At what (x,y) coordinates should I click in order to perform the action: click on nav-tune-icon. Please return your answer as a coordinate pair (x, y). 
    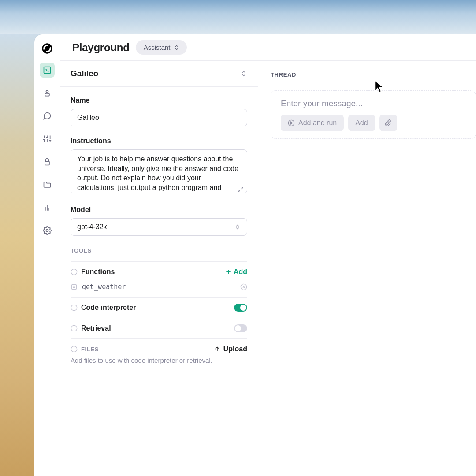
    Looking at the image, I should click on (47, 139).